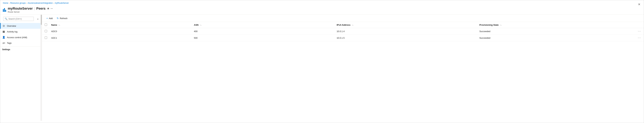  Describe the element at coordinates (38, 19) in the screenshot. I see `collapse-sidebar-button: «` at that location.